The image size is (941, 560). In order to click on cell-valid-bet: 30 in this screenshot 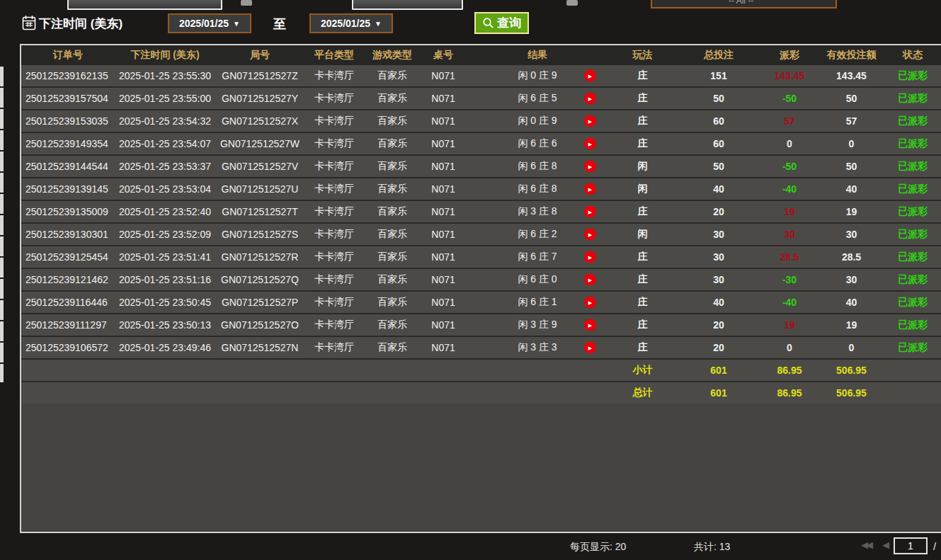, I will do `click(851, 280)`.